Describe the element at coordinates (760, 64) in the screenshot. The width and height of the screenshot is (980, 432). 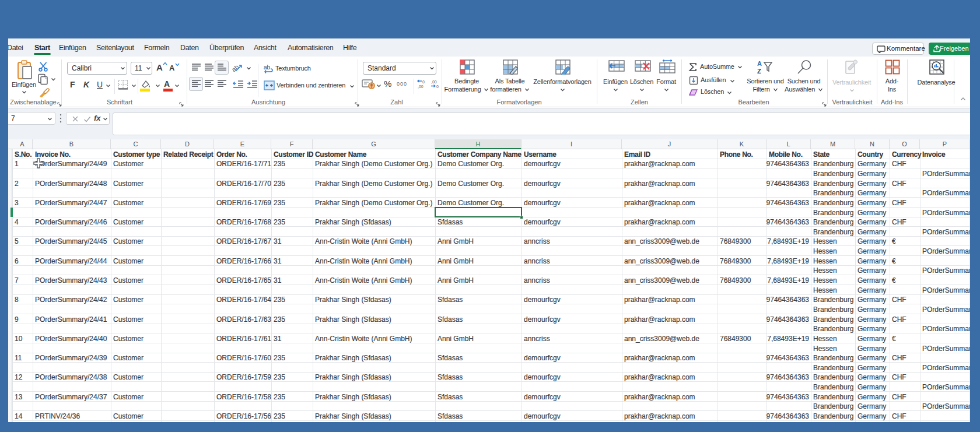
I see `svg-text: A` at that location.